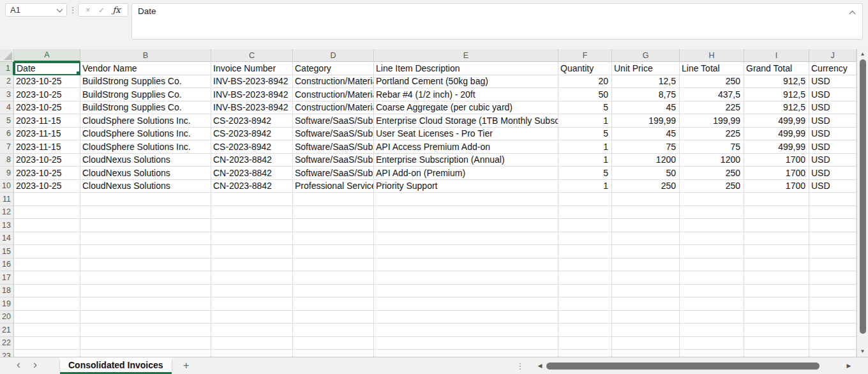  What do you see at coordinates (333, 199) in the screenshot?
I see `cell-D11` at bounding box center [333, 199].